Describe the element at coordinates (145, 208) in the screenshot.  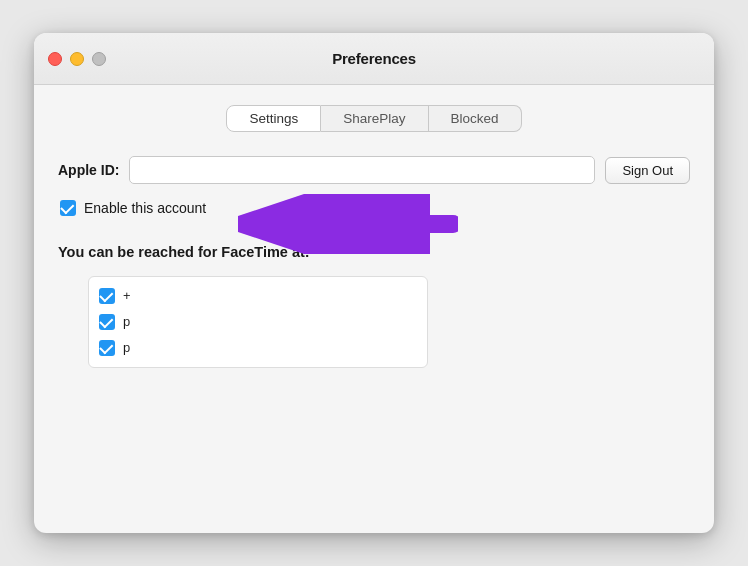
I see `enable-checkbox-label: Enable this account` at that location.